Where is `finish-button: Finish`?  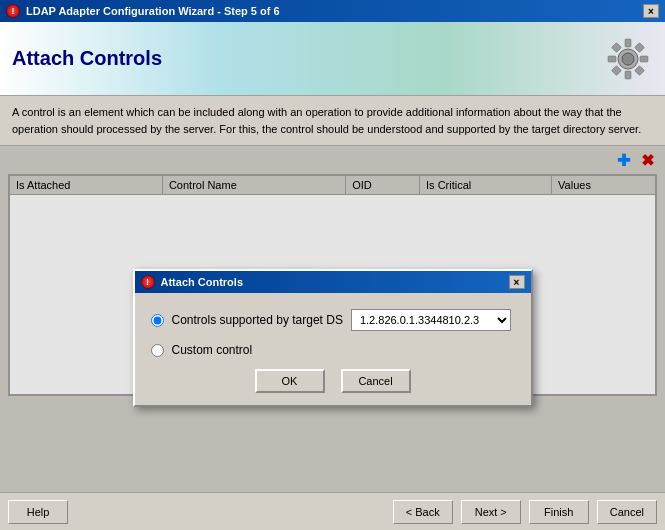
finish-button: Finish is located at coordinates (559, 512).